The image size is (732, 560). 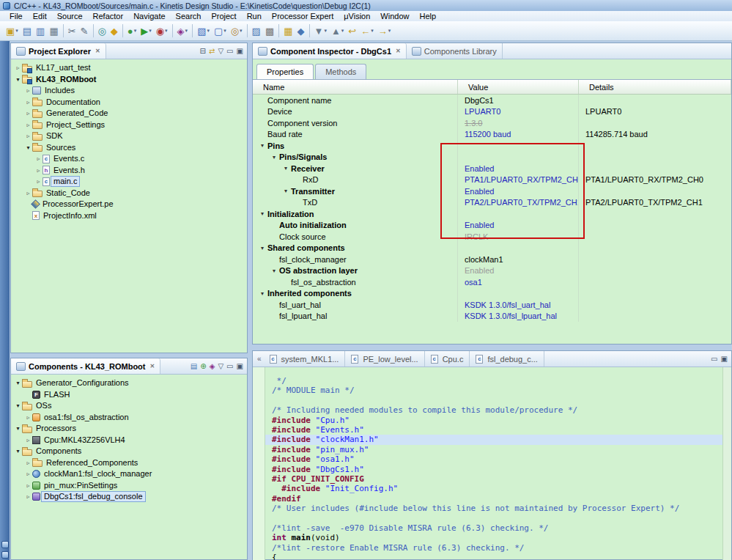 What do you see at coordinates (129, 463) in the screenshot?
I see `tree-item-referenced-components: ▹Referenced_Components` at bounding box center [129, 463].